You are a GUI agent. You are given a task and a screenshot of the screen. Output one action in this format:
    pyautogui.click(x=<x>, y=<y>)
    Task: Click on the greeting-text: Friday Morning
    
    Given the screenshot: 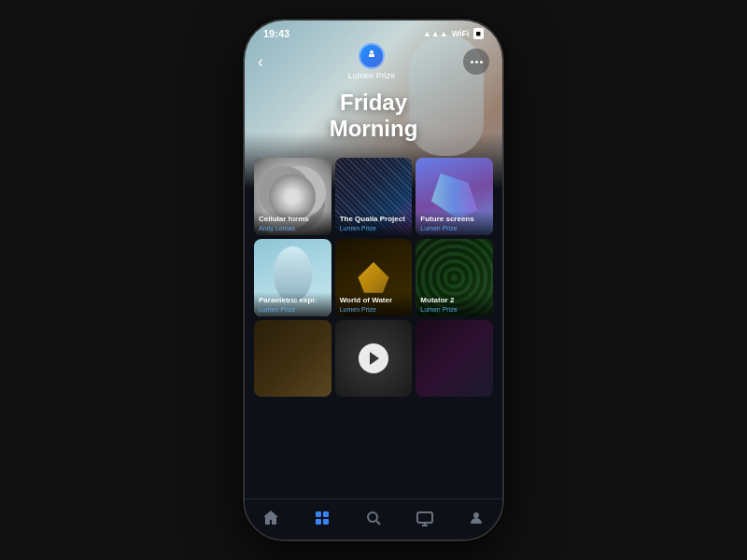 What is the action you would take?
    pyautogui.click(x=374, y=116)
    